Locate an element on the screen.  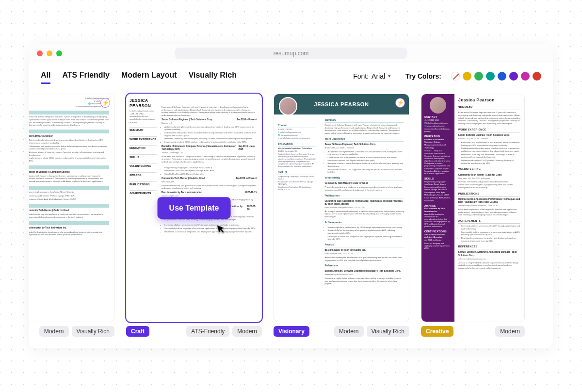
tag-chip: ATS-Friendly is located at coordinates (208, 331).